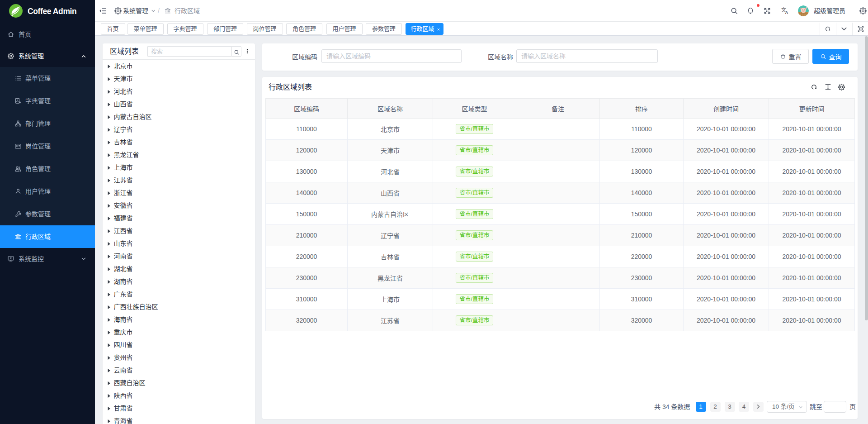  Describe the element at coordinates (47, 124) in the screenshot. I see `sidebar-item-depts: 部门管理` at that location.